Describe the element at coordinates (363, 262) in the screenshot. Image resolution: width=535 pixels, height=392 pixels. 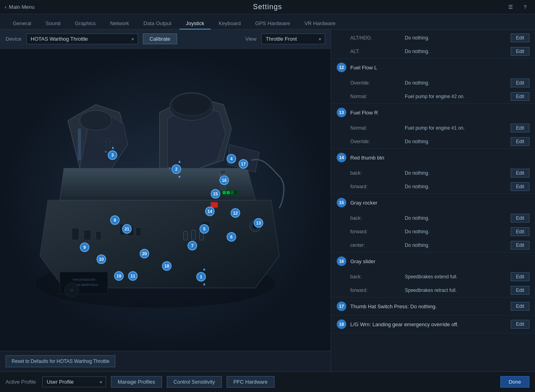
I see `group-name-16: Gray slider` at that location.